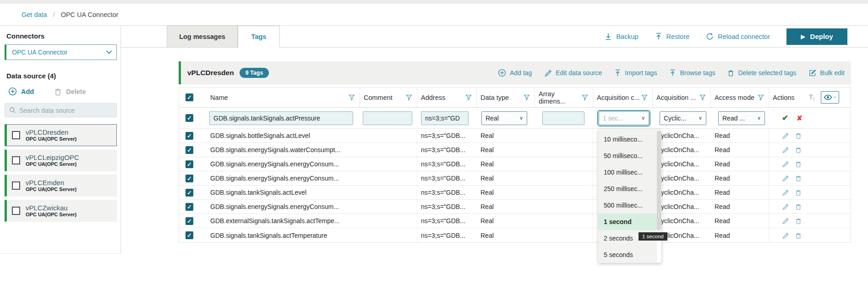 This screenshot has width=868, height=307. What do you see at coordinates (51, 182) in the screenshot?
I see `datasource-name: vPLCEmden` at bounding box center [51, 182].